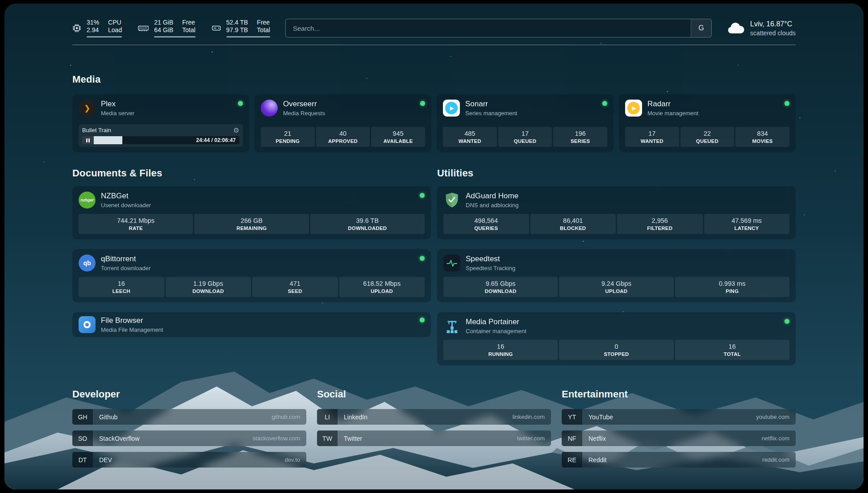 The height and width of the screenshot is (493, 868). Describe the element at coordinates (572, 417) in the screenshot. I see `bookmark-abbr: YT` at that location.